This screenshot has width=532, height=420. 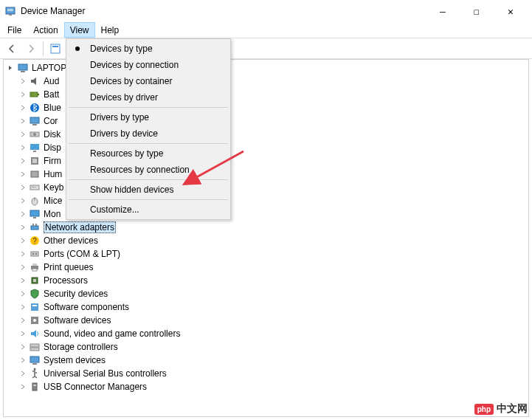 What do you see at coordinates (148, 210) in the screenshot?
I see `view-customize: Customize...` at bounding box center [148, 210].